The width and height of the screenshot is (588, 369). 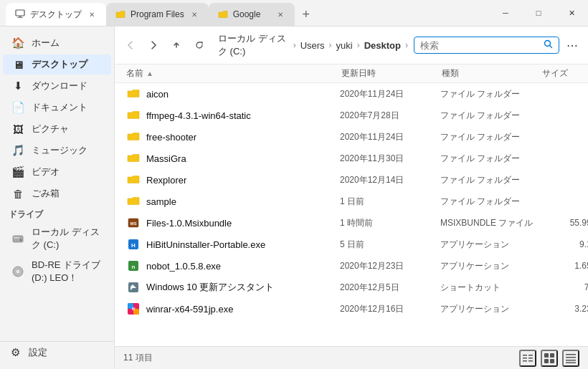 What do you see at coordinates (572, 13) in the screenshot?
I see `close-button: ✕` at bounding box center [572, 13].